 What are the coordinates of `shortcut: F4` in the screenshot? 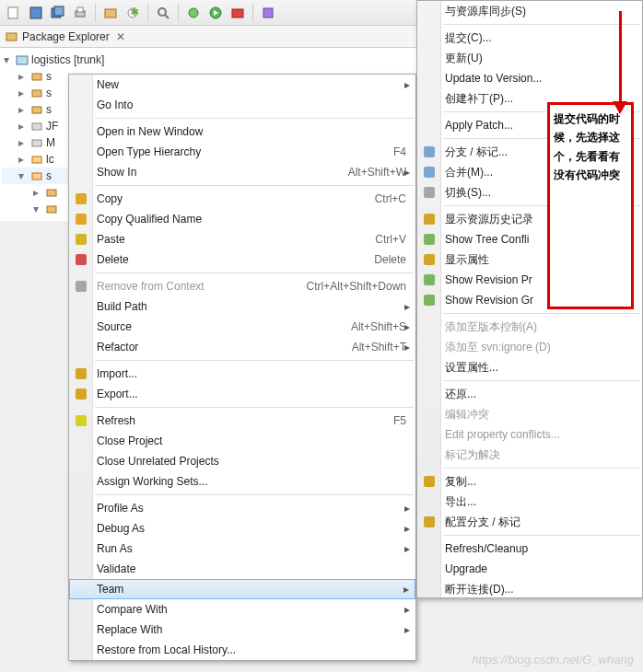 It's located at (400, 152).